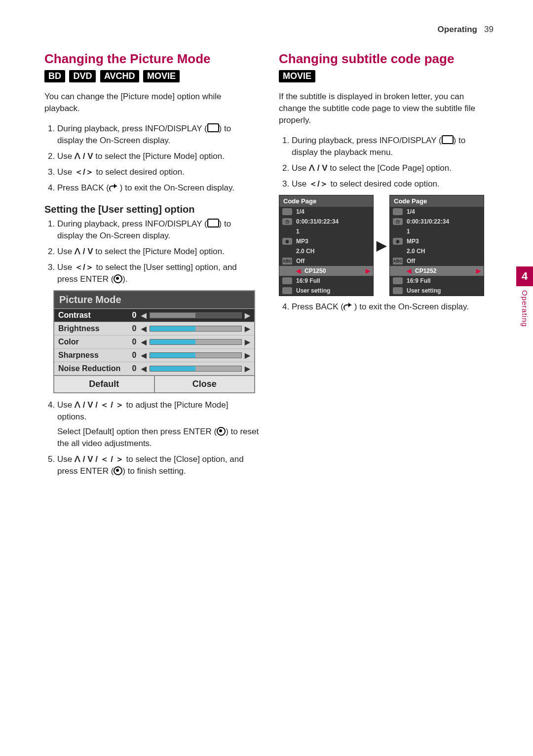 Image resolution: width=533 pixels, height=756 pixels. I want to click on cp-row: 16:9 Full, so click(437, 281).